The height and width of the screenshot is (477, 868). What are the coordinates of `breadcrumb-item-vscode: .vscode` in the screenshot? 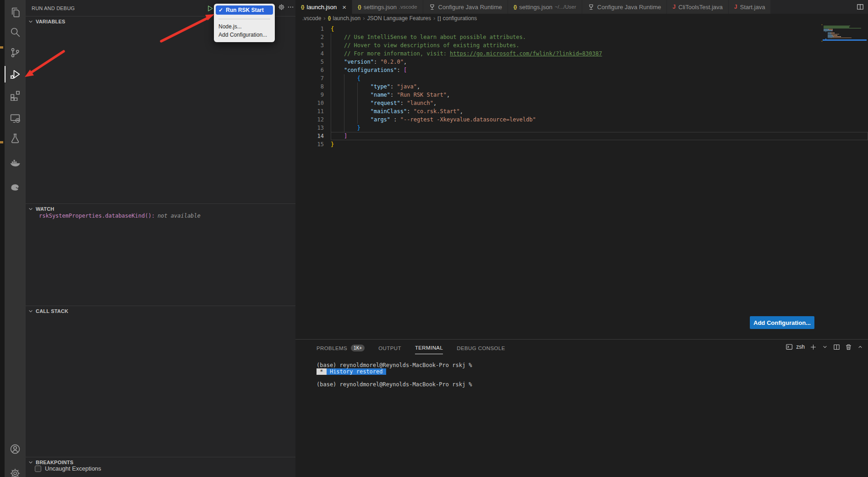 It's located at (311, 18).